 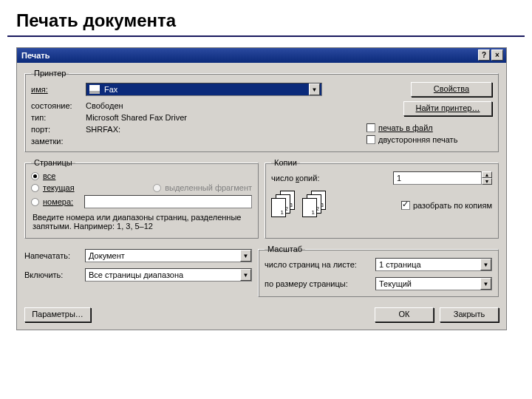 What do you see at coordinates (378, 270) in the screenshot?
I see `scale-group: Масштаб число страниц на листе: 1 страни…` at bounding box center [378, 270].